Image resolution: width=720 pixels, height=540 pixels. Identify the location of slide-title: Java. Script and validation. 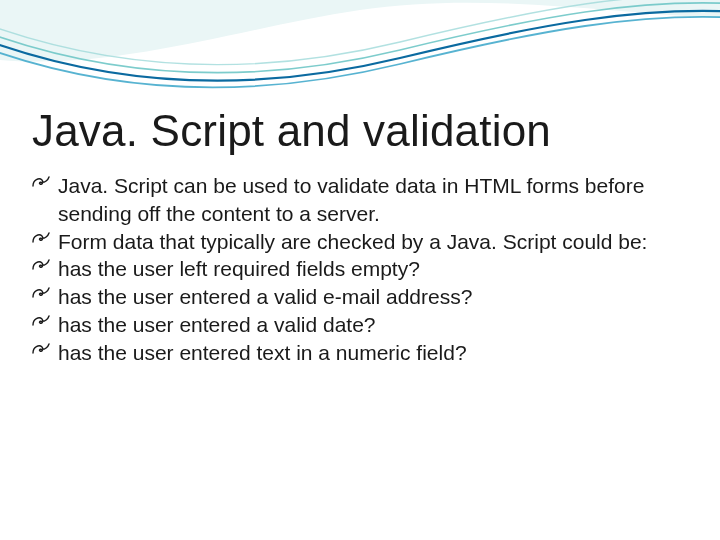
(360, 131).